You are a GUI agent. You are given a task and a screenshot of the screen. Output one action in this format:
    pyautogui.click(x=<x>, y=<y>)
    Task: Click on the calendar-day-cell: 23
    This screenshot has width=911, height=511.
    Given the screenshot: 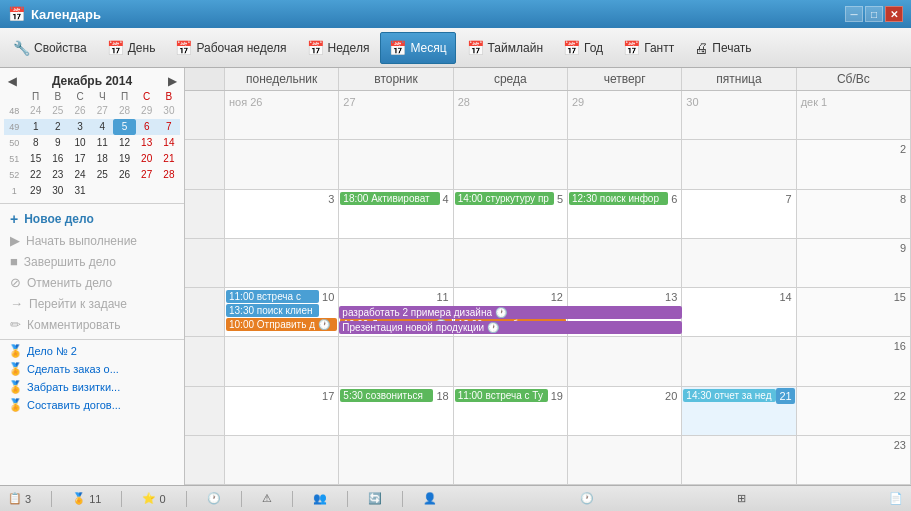 What is the action you would take?
    pyautogui.click(x=854, y=460)
    